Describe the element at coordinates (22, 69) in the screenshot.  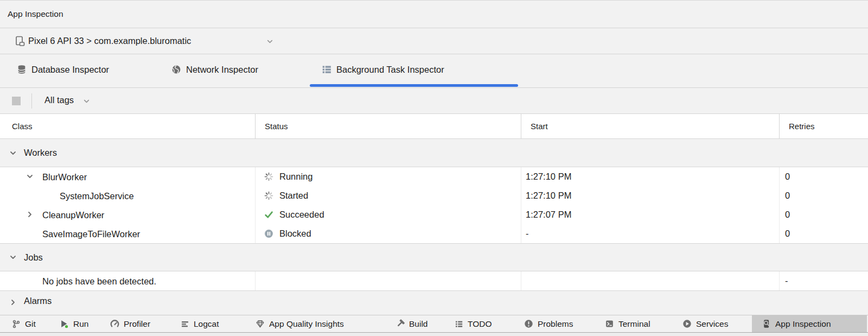
I see `database-icon` at that location.